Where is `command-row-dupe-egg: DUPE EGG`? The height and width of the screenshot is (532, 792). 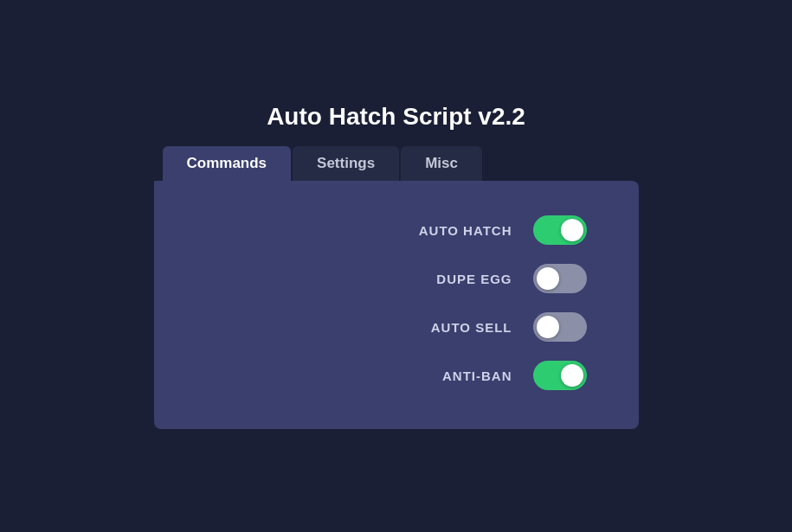
command-row-dupe-egg: DUPE EGG is located at coordinates (396, 279).